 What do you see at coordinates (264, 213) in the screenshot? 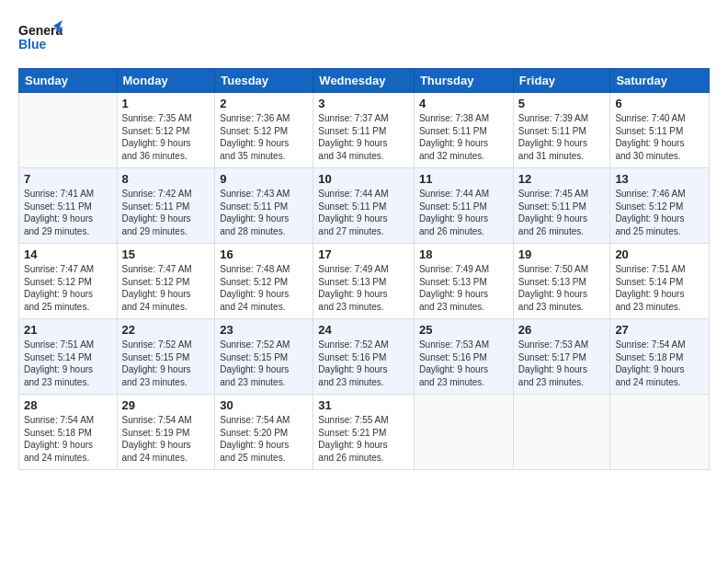
I see `day-info: Sunrise: 7:43 AM Sunset: 5:11 PM Dayligh…` at bounding box center [264, 213].